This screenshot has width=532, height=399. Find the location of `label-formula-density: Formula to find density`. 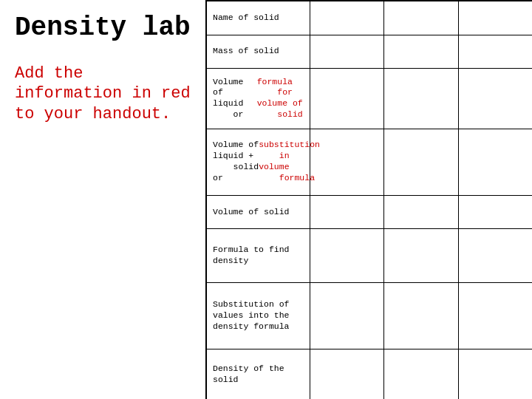

label-formula-density: Formula to find density is located at coordinates (259, 256).